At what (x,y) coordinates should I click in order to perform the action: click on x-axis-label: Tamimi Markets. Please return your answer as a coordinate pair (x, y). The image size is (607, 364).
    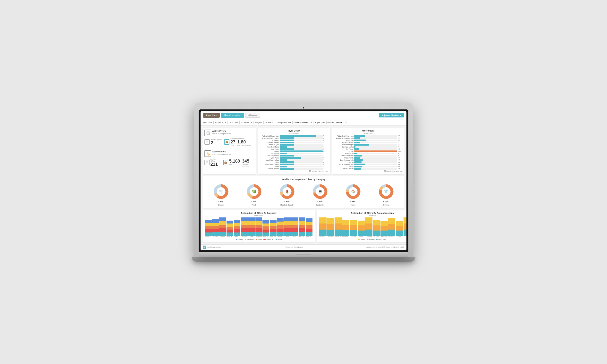
    Looking at the image, I should click on (309, 237).